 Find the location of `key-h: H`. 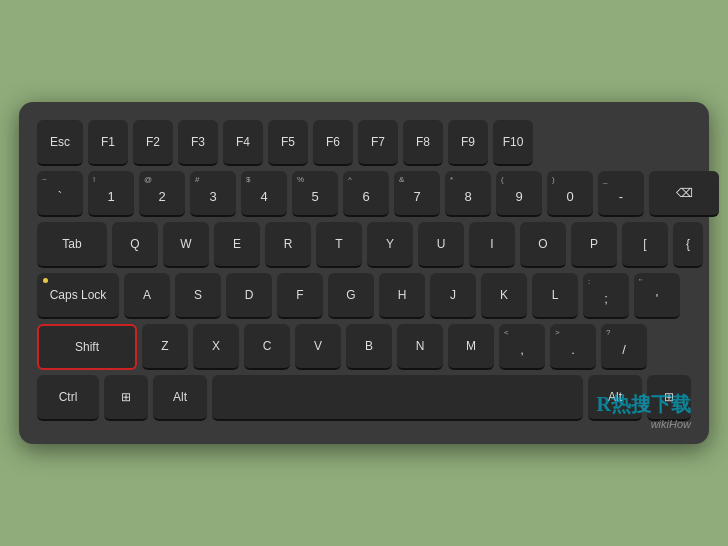

key-h: H is located at coordinates (402, 296).